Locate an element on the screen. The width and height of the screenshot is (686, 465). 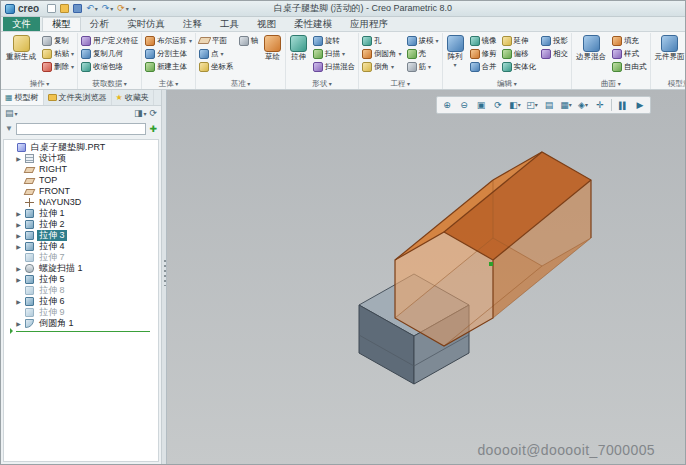
copy-button: 复制 is located at coordinates (58, 40).